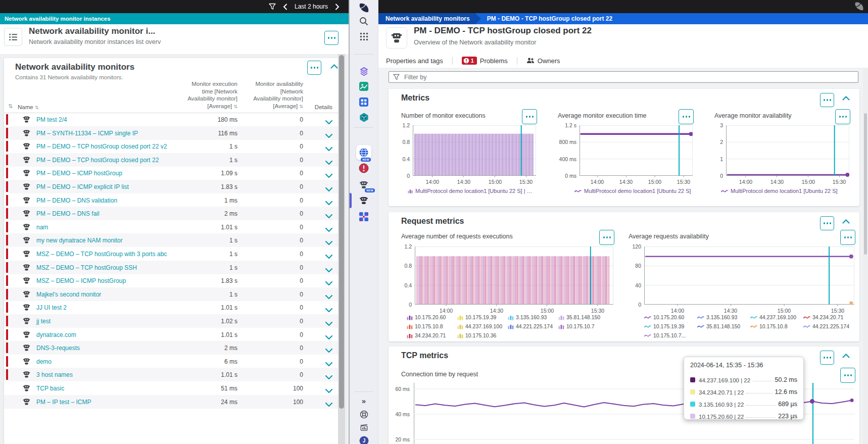 The image size is (868, 444). Describe the element at coordinates (55, 375) in the screenshot. I see `monitor-name-link: 3 host names` at that location.